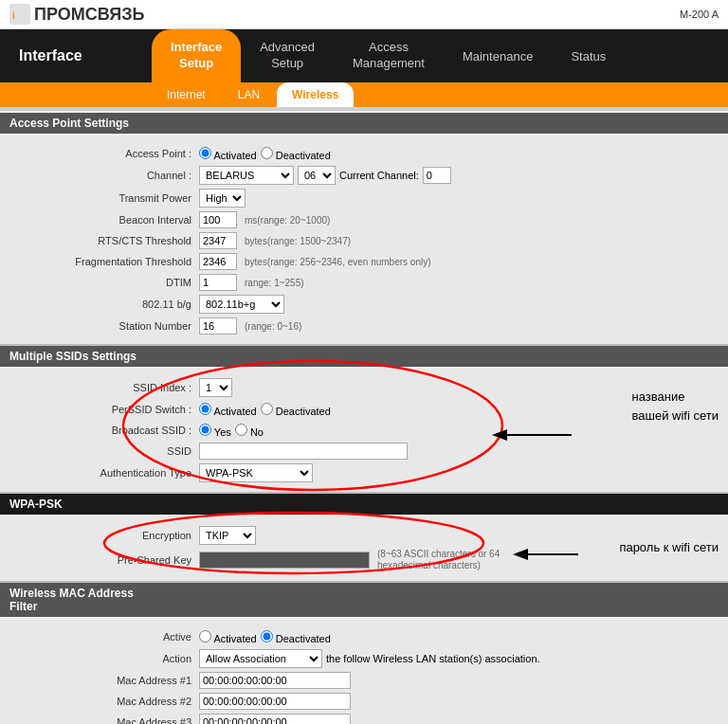  Describe the element at coordinates (104, 701) in the screenshot. I see `label-mac-2: Mac Address #2` at that location.